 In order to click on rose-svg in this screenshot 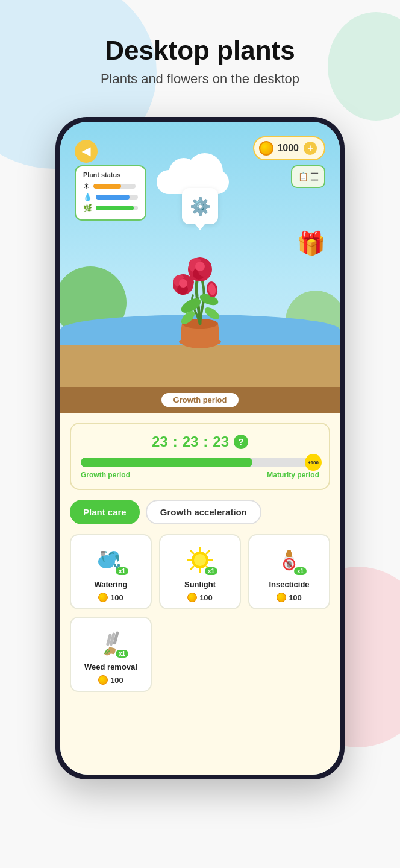, I will do `click(200, 291)`.